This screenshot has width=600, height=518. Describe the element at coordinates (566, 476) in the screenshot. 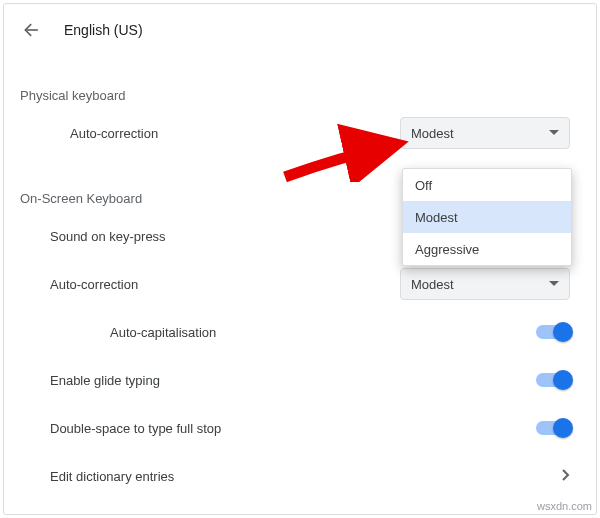

I see `chevron-right-icon` at that location.